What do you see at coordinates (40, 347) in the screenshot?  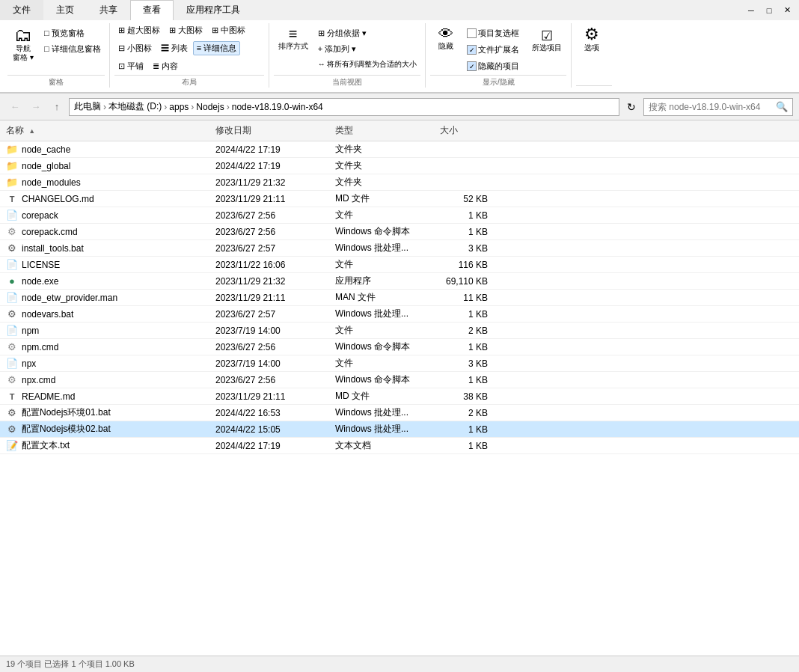 I see `file-name: npm.cmd` at bounding box center [40, 347].